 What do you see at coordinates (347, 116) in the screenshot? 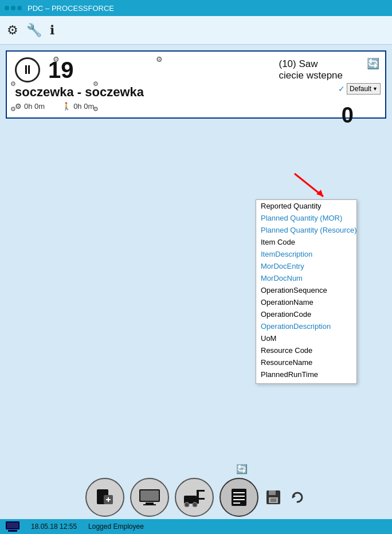
I see `quantity-display: 0` at bounding box center [347, 116].